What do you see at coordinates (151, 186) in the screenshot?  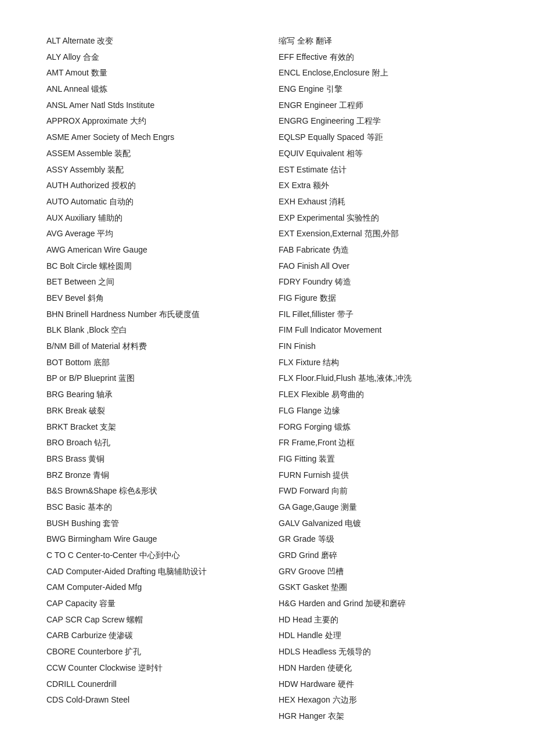 I see `list-item: AUTH Authorized 授权的` at bounding box center [151, 186].